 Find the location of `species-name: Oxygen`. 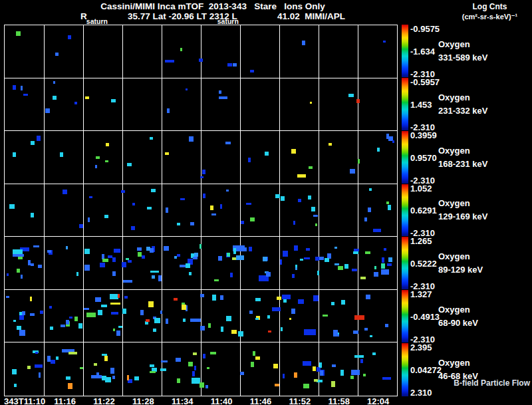

species-name: Oxygen is located at coordinates (485, 45).